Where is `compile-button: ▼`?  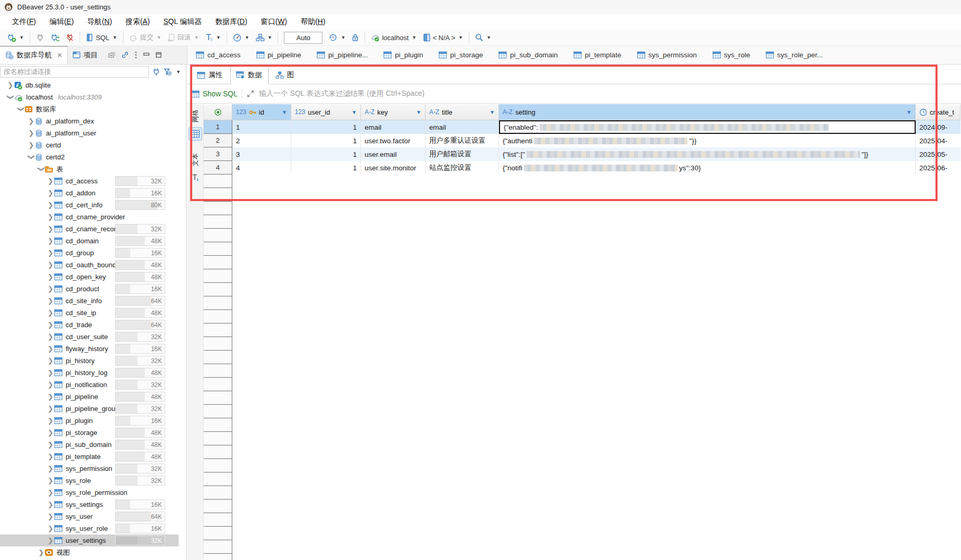 compile-button: ▼ is located at coordinates (264, 38).